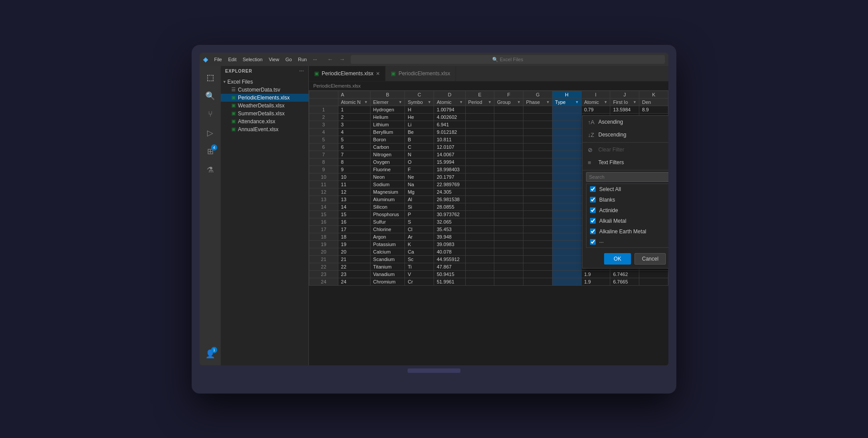  What do you see at coordinates (596, 109) in the screenshot?
I see `data-cell: 0.79` at bounding box center [596, 109].